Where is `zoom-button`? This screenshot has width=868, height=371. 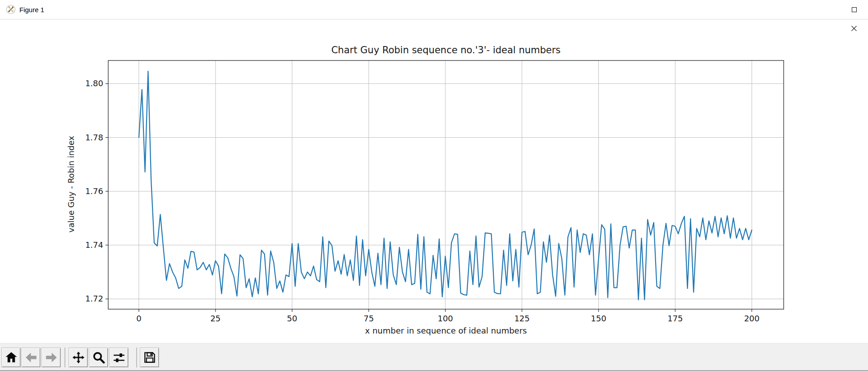
zoom-button is located at coordinates (98, 357).